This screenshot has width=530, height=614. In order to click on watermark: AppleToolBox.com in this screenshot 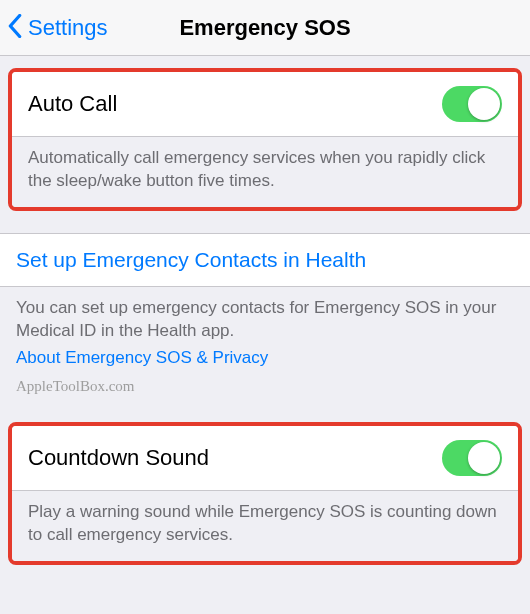, I will do `click(265, 386)`.